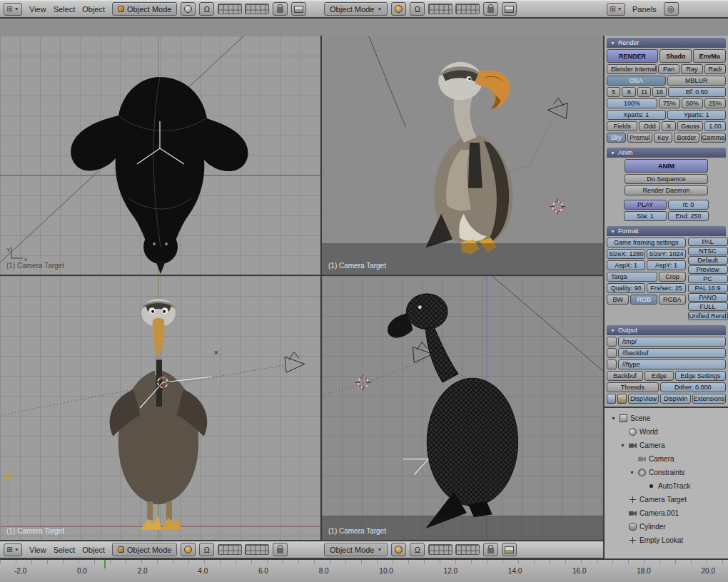 This screenshot has height=582, width=728. Describe the element at coordinates (612, 353) in the screenshot. I see `file-browse-button` at that location.